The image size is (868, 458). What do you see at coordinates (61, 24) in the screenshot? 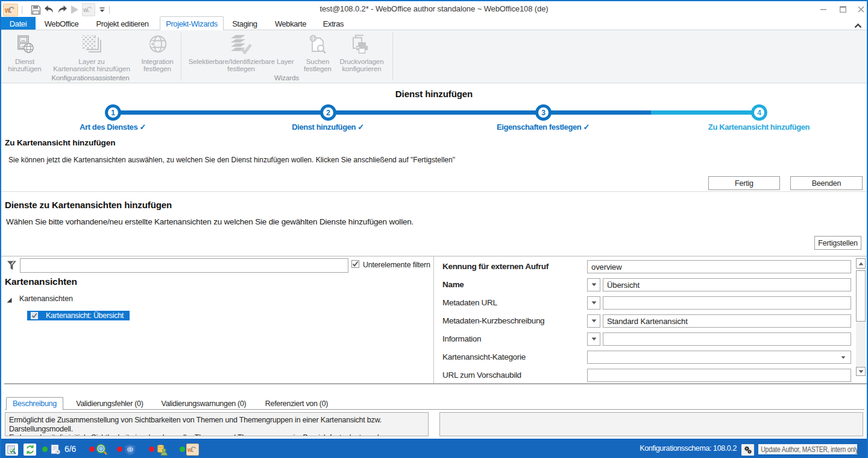
I see `tab-weboffice: WebOffice` at bounding box center [61, 24].